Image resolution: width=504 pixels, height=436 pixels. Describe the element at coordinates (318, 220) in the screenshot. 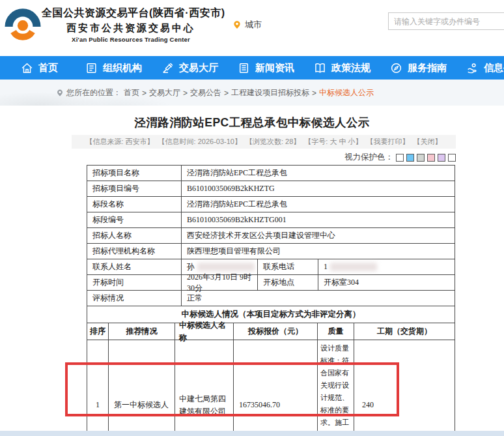

I see `row-value: B61010035069B2kKHZTG001` at that location.